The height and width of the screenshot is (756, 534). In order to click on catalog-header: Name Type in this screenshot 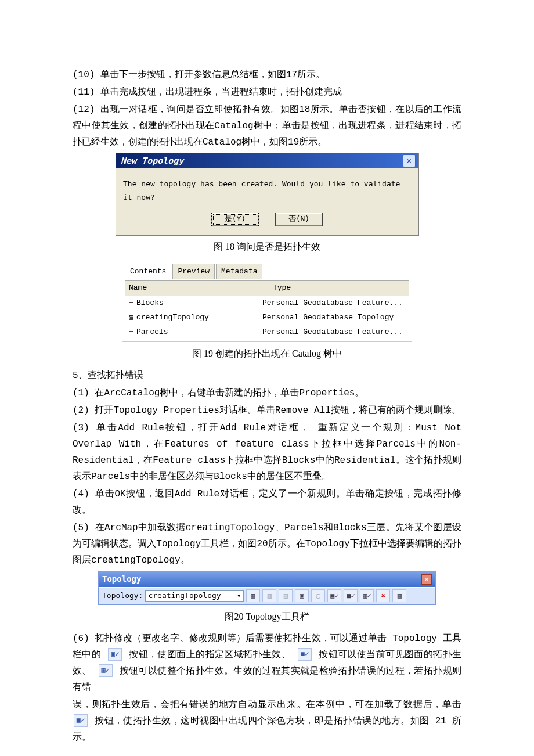, I will do `click(267, 288)`.